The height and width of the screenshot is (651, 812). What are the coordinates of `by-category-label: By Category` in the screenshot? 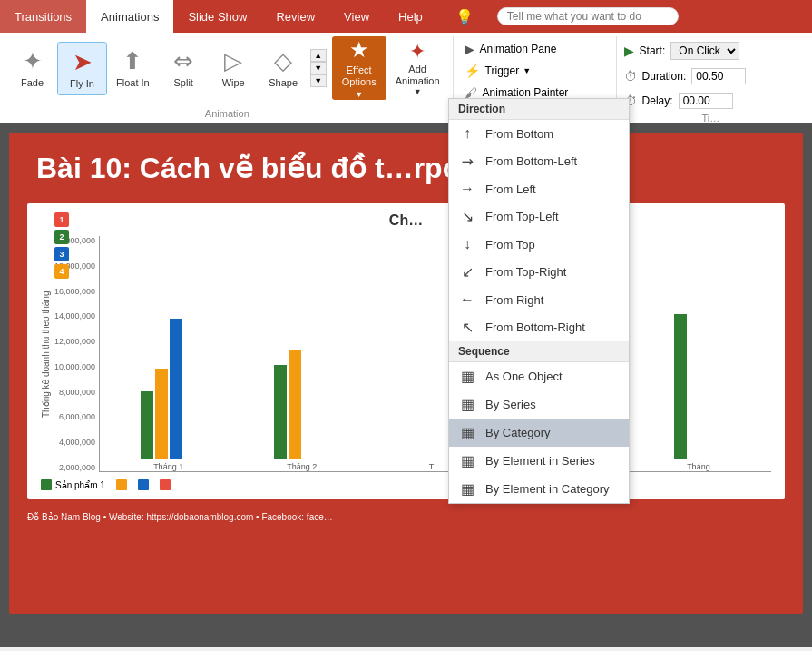 It's located at (553, 432).